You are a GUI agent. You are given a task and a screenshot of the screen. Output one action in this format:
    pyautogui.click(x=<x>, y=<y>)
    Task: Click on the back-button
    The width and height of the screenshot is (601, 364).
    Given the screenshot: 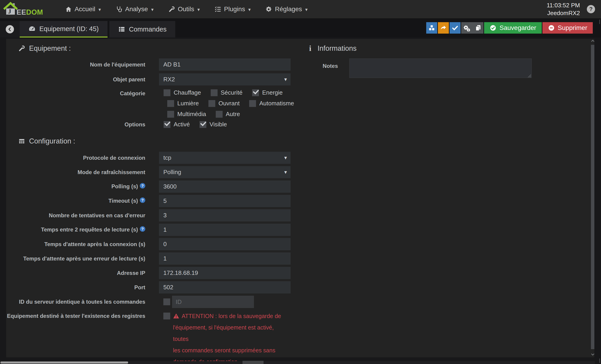 What is the action you would take?
    pyautogui.click(x=10, y=29)
    